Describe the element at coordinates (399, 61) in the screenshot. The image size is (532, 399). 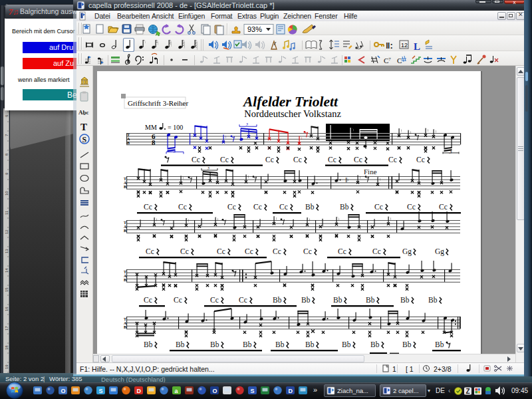
I see `svg-text: C` at that location.